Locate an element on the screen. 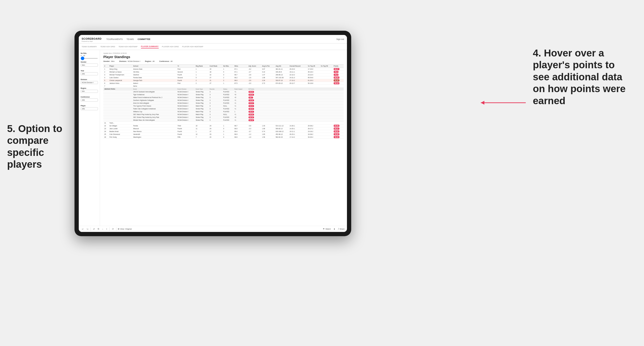  table-row: 24 Bastien Amat New Mexico Fourth 1 27 2… is located at coordinates (224, 132).